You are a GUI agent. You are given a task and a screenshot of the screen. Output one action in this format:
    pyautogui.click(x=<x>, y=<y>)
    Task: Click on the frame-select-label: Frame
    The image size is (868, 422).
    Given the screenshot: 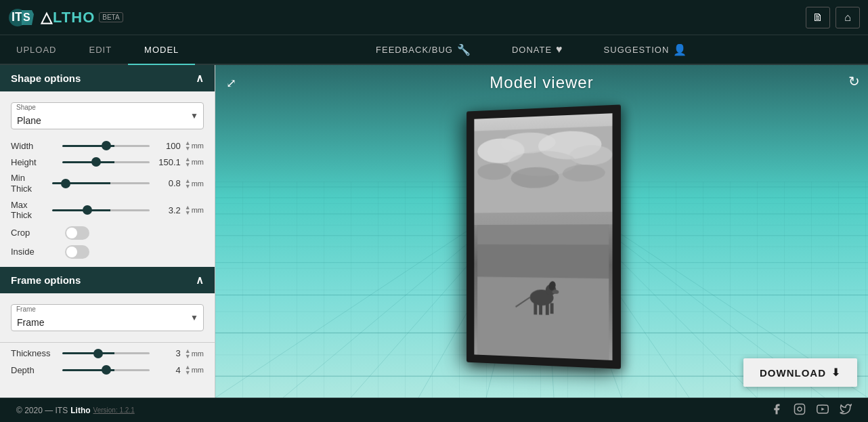 What is the action you would take?
    pyautogui.click(x=26, y=309)
    